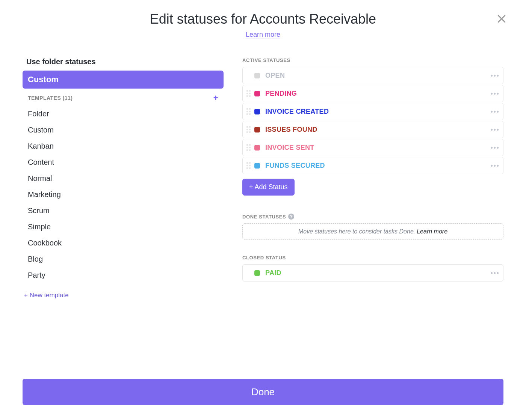 This screenshot has width=526, height=420. What do you see at coordinates (123, 64) in the screenshot?
I see `use-folder-statuses-label: Use folder statuses` at bounding box center [123, 64].